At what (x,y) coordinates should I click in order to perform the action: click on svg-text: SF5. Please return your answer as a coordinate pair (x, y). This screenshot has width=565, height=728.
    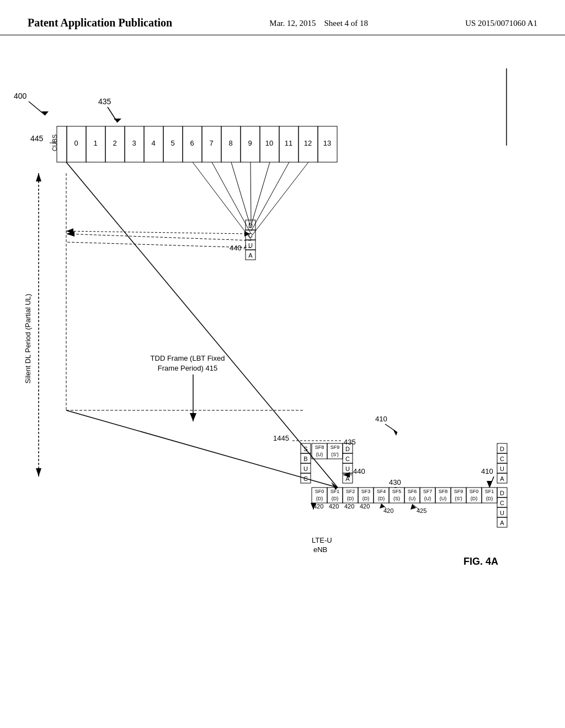
    Looking at the image, I should click on (397, 491).